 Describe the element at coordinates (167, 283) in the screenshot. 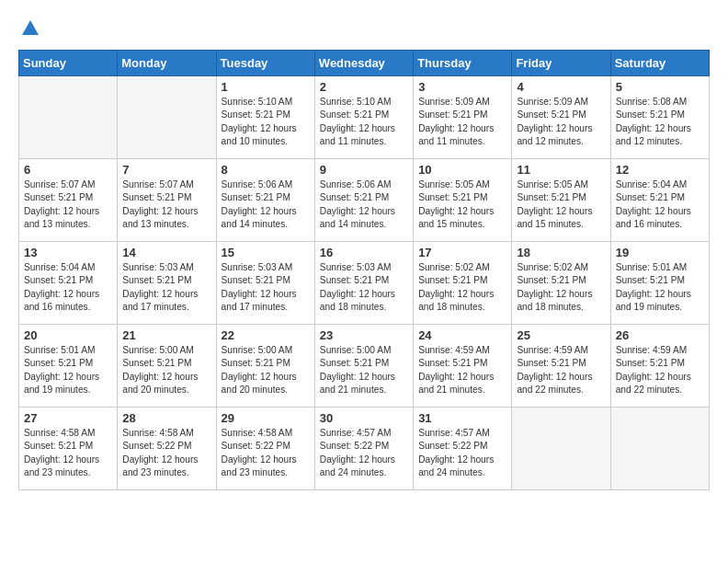

I see `calendar-cell: 14Sunrise: 5:03 AM Sunset: 5:21 PM Dayli…` at that location.